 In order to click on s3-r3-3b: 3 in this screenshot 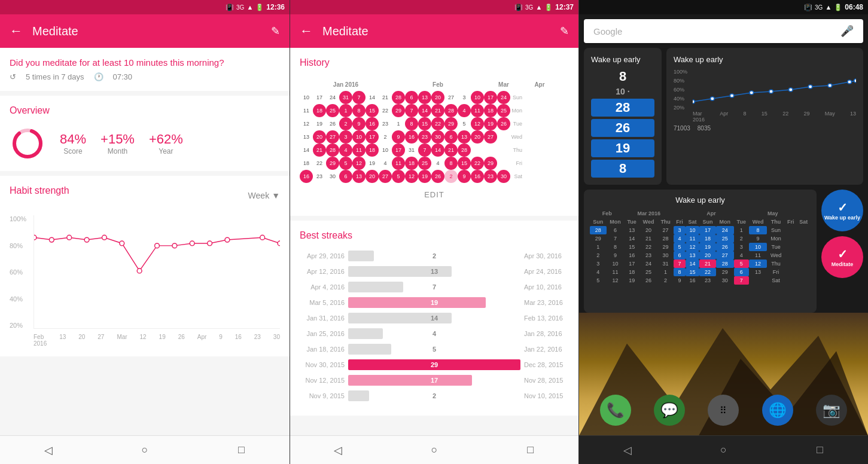, I will do `click(742, 247)`.